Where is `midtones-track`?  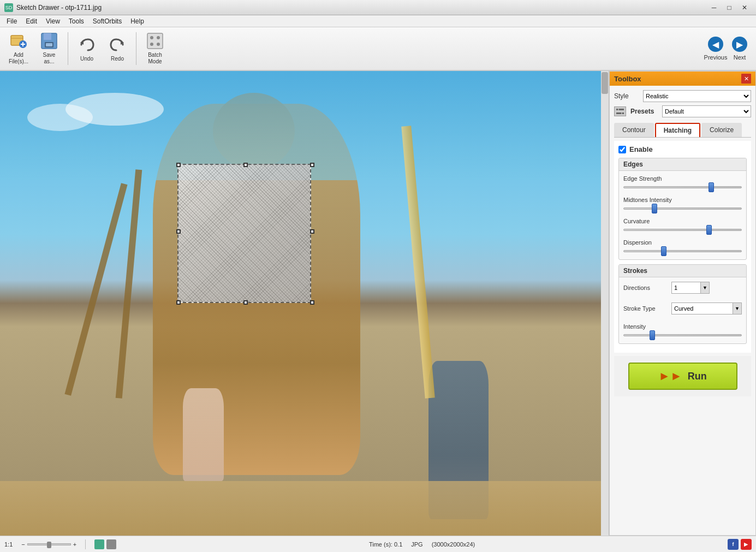
midtones-track is located at coordinates (682, 209).